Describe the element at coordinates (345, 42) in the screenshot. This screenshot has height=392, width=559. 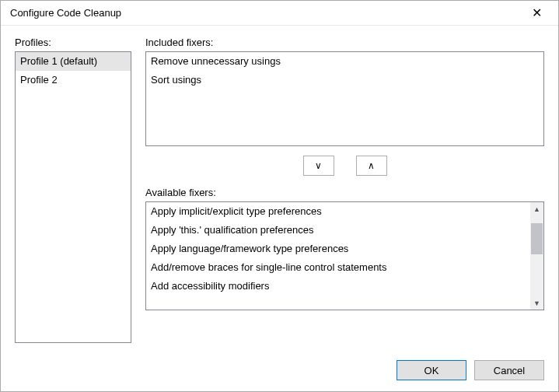
I see `included-label: Included fixers:` at that location.